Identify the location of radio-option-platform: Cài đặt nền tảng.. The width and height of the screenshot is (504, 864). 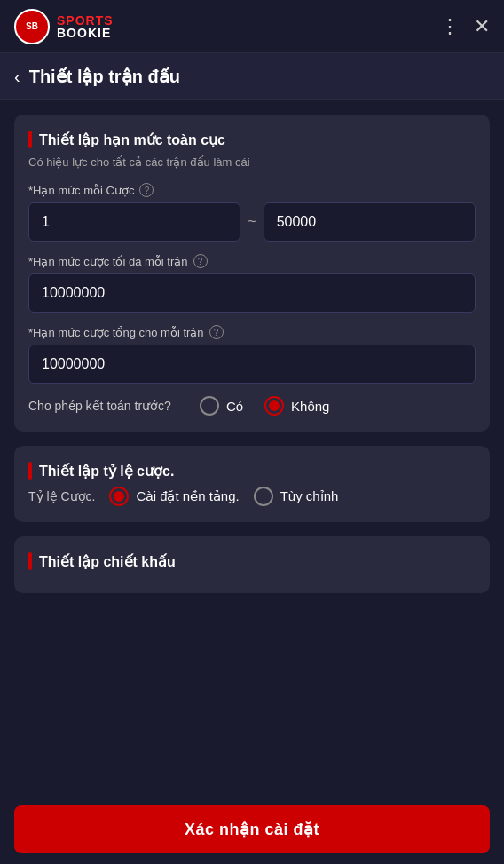
(174, 496).